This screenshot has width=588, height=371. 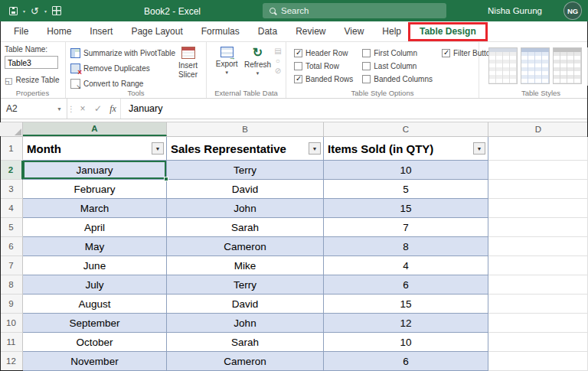 What do you see at coordinates (220, 31) in the screenshot?
I see `tab-formulas: Formulas` at bounding box center [220, 31].